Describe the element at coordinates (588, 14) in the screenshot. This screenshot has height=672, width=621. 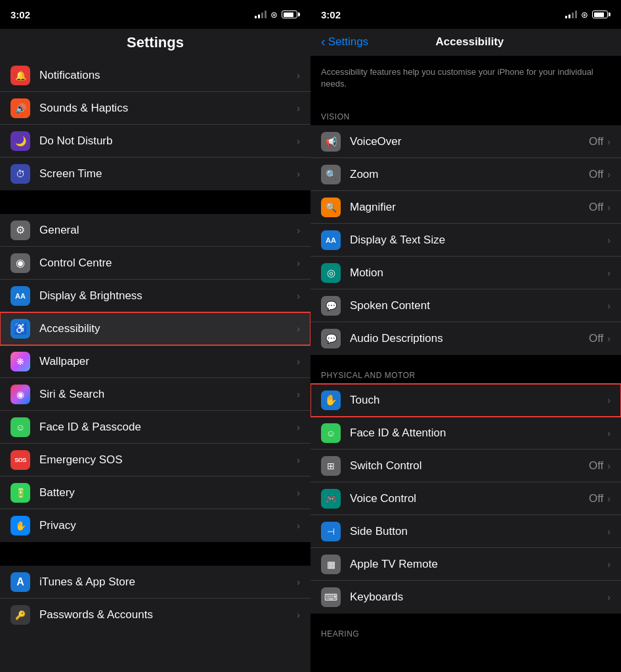
I see `right-status-icons: ⊛` at that location.